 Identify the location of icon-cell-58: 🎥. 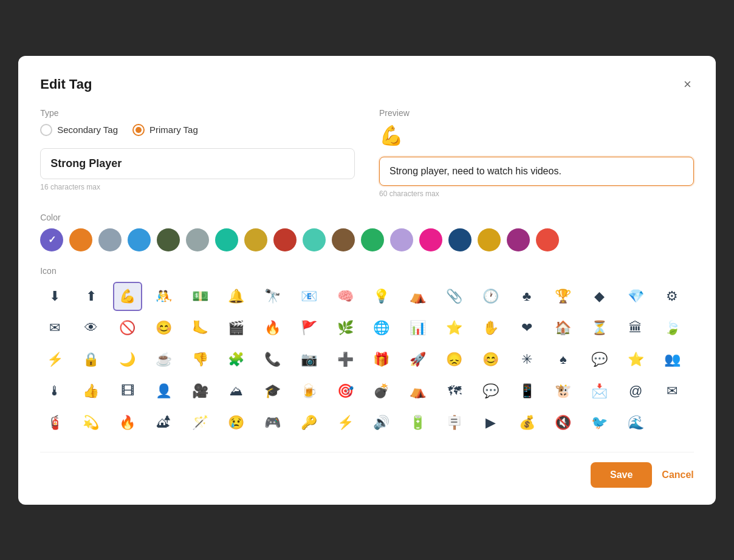
(200, 391).